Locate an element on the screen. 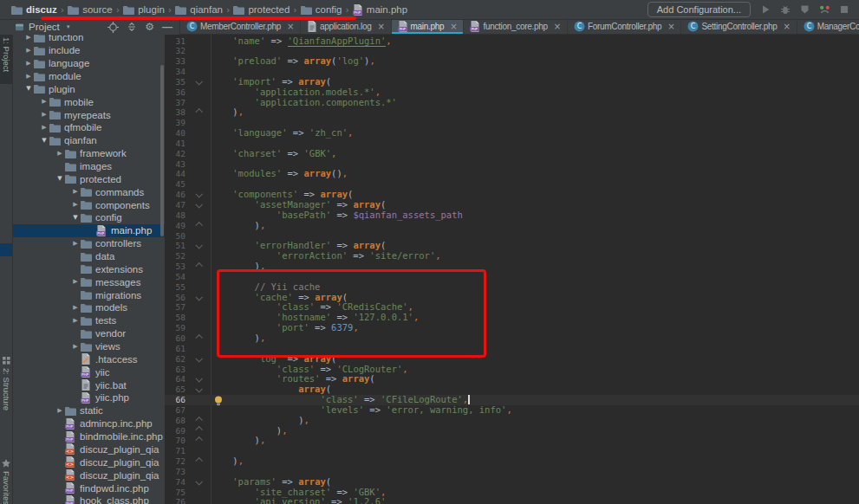 Image resolution: width=859 pixels, height=504 pixels. code-line-31: 31 'name' => 'QianfanAppPlugin', is located at coordinates (511, 42).